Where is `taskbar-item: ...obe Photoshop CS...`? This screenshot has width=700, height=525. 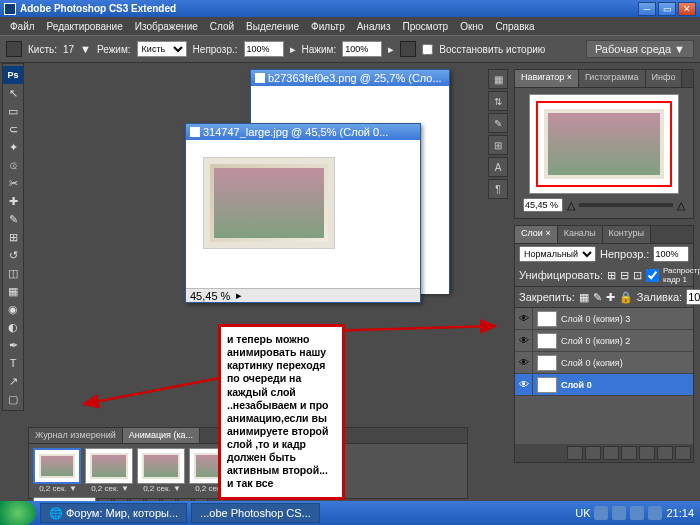 taskbar-item: ...obe Photoshop CS... is located at coordinates (256, 513).